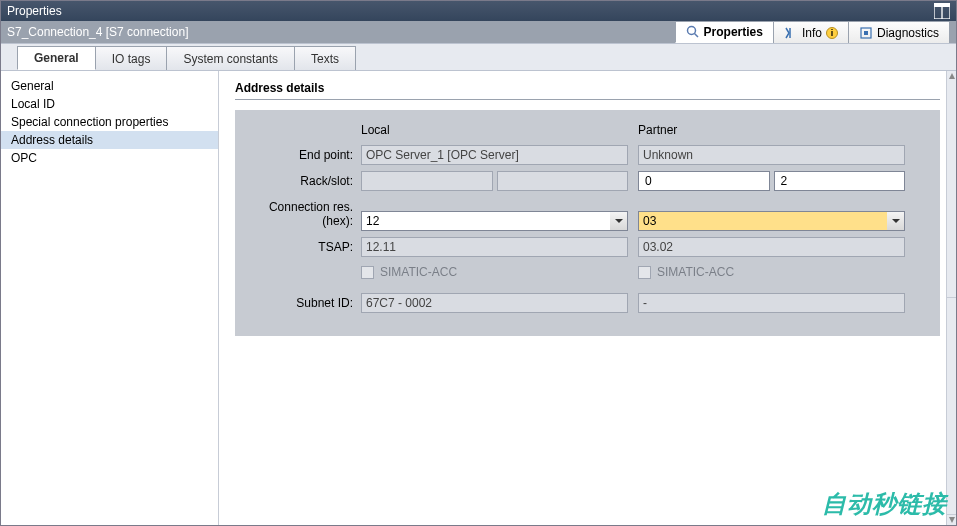  I want to click on field-value: 12, so click(372, 221).